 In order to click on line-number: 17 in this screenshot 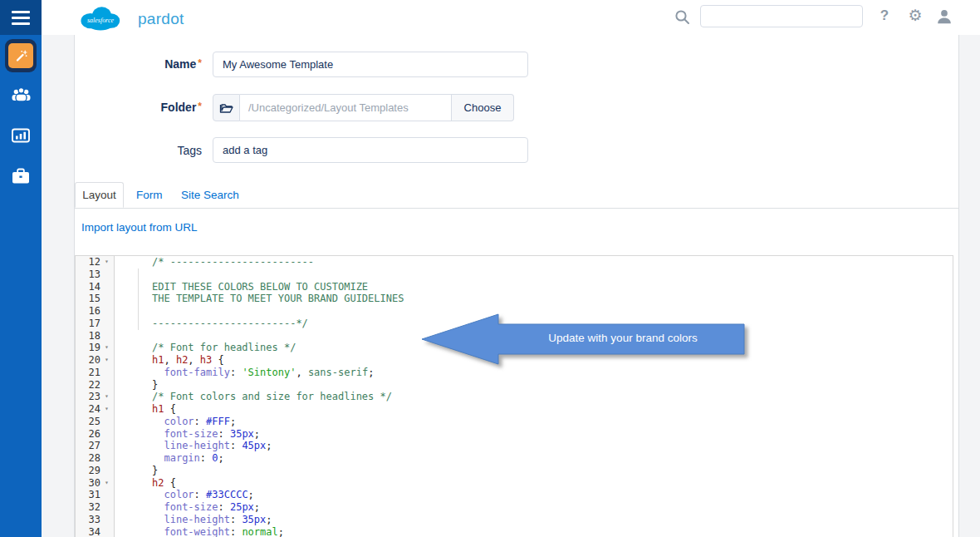, I will do `click(88, 324)`.